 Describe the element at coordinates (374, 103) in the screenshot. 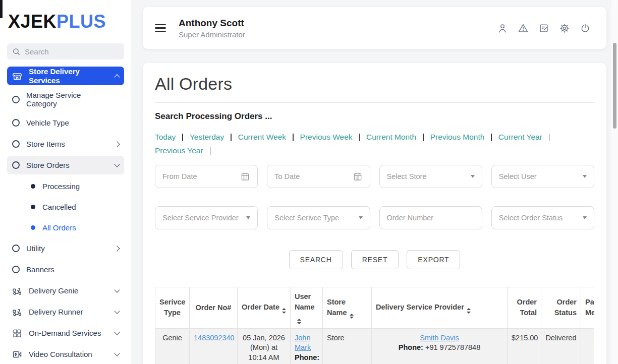

I see `title-divider` at that location.